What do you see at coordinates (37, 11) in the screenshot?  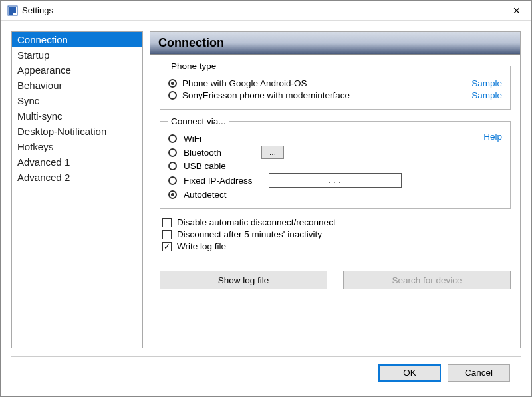 I see `window-title: Settings` at bounding box center [37, 11].